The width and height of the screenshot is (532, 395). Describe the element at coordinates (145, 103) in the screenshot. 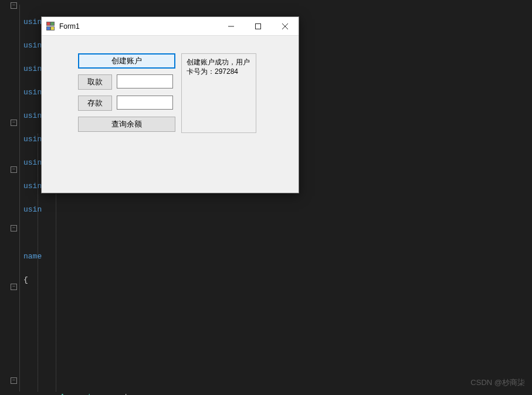

I see `deposit-input` at that location.